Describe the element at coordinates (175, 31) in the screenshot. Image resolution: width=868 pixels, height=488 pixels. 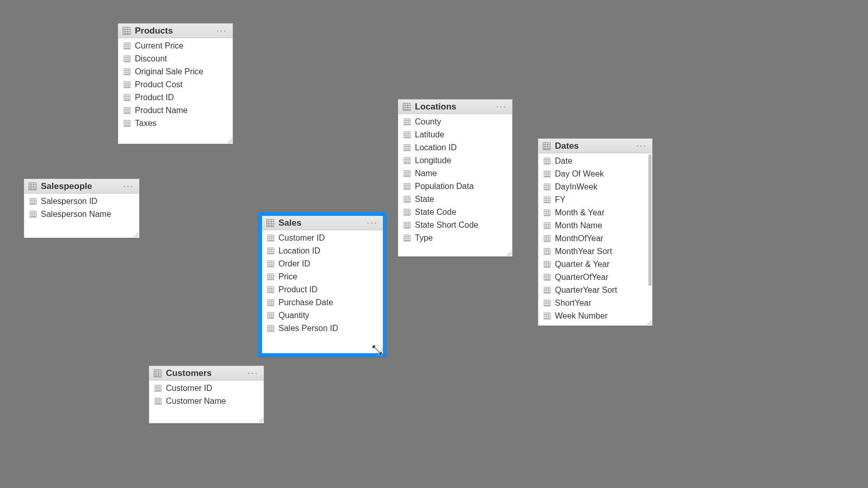
I see `table-title: Products` at that location.